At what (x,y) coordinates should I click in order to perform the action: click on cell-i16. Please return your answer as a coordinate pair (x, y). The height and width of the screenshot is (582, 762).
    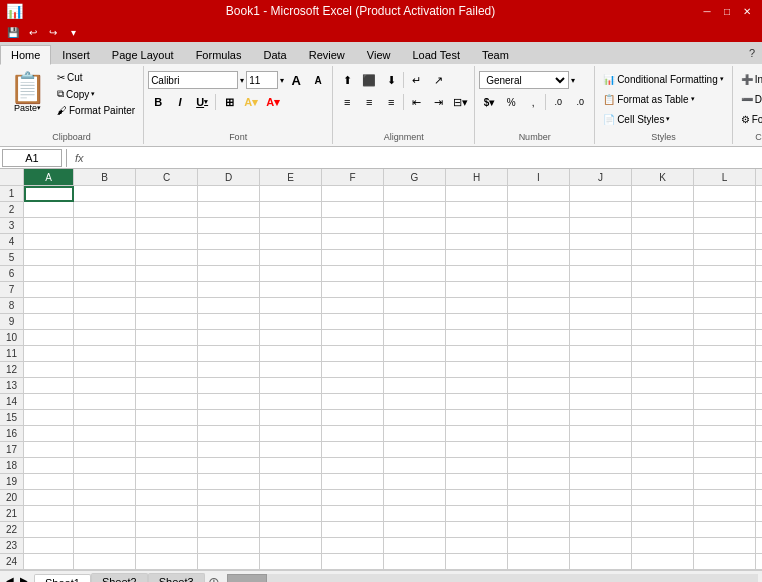
    Looking at the image, I should click on (539, 434).